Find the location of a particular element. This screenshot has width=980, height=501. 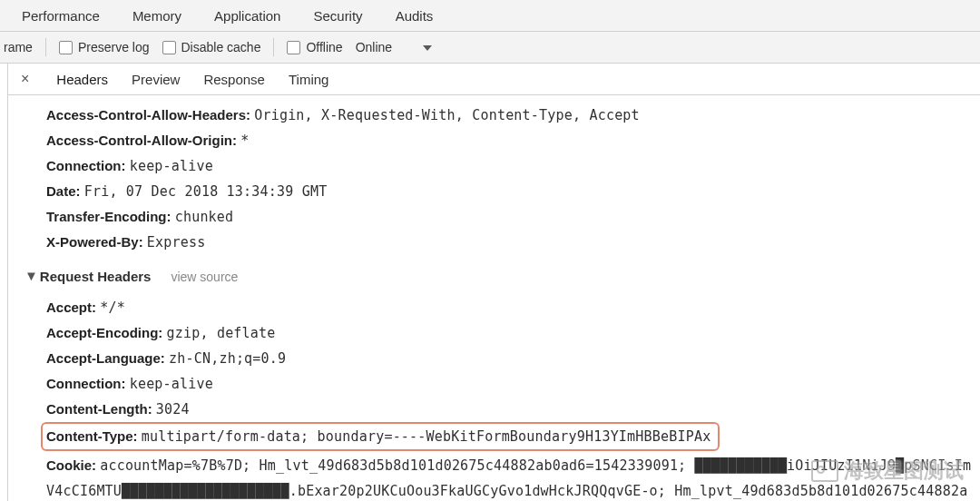

preserve-log-checkbox: Preserve log is located at coordinates (104, 47).